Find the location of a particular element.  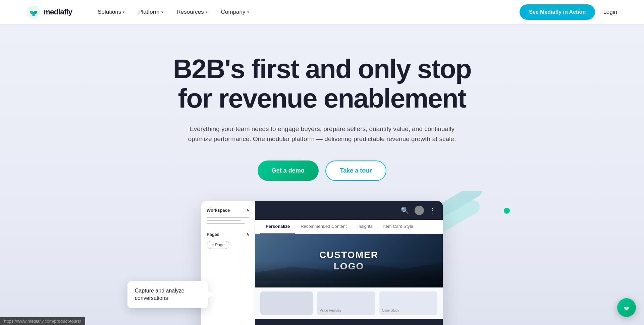

nav-links: Solutions ▾ Platform ▾ Resources ▾ Compa… is located at coordinates (173, 12).